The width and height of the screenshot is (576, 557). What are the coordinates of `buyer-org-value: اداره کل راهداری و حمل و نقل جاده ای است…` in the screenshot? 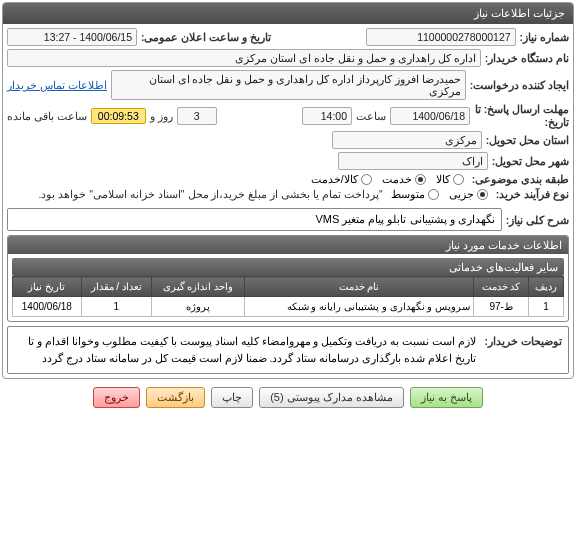 It's located at (244, 58).